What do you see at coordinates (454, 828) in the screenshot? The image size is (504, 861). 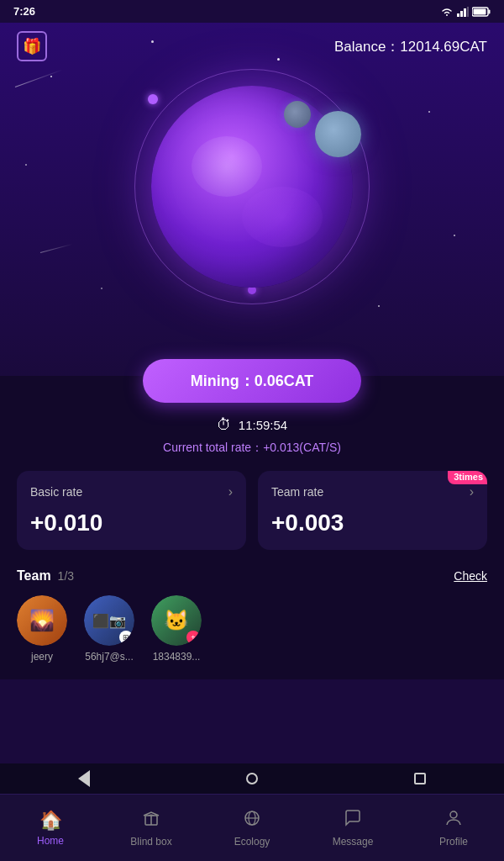 I see `nav-profile: Profile` at bounding box center [454, 828].